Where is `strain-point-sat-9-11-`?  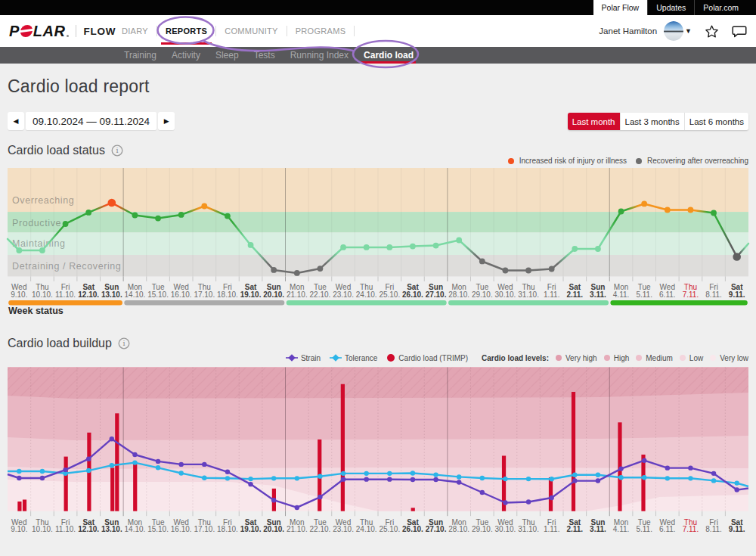
strain-point-sat-9-11- is located at coordinates (736, 489).